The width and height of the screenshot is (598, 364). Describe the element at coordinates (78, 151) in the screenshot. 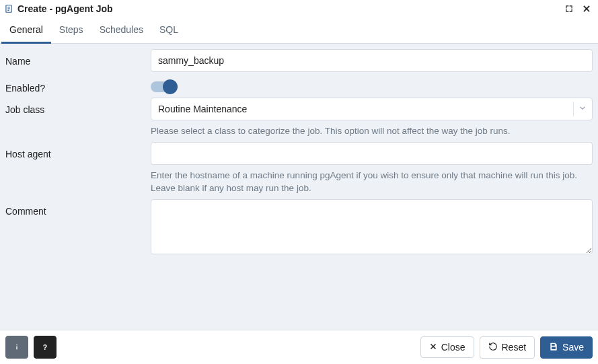

I see `label-host-agent: Host agent` at that location.